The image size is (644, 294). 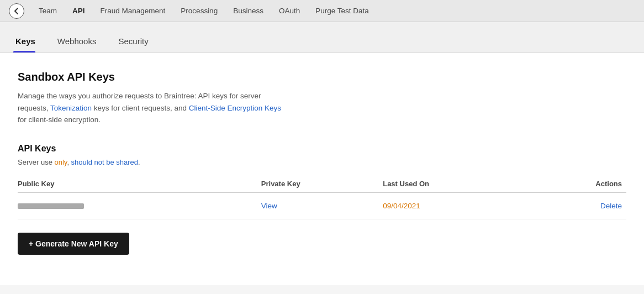 What do you see at coordinates (611, 206) in the screenshot?
I see `delete-key-link: Delete` at bounding box center [611, 206].